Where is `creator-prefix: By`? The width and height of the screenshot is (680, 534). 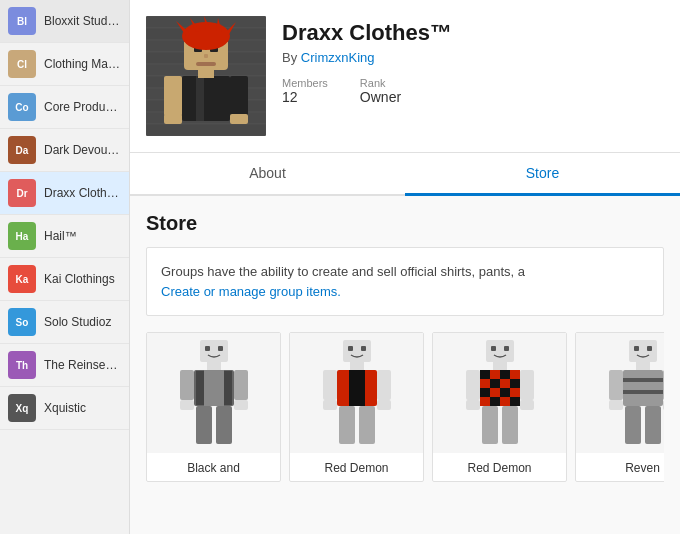 creator-prefix: By is located at coordinates (292, 58).